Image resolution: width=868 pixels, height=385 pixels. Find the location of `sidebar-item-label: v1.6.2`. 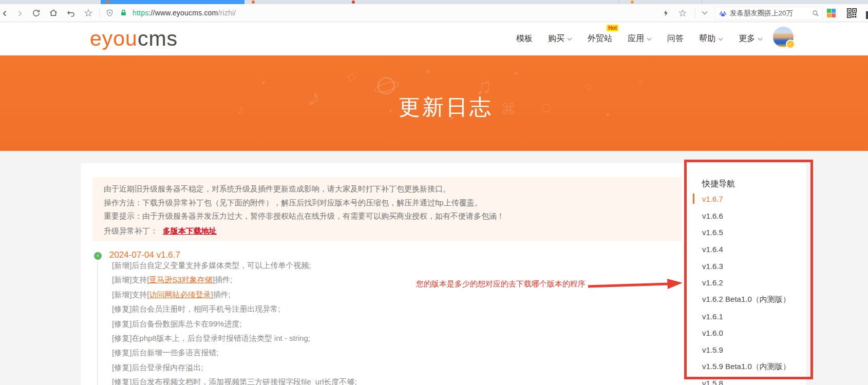

sidebar-item-label: v1.6.2 is located at coordinates (713, 282).